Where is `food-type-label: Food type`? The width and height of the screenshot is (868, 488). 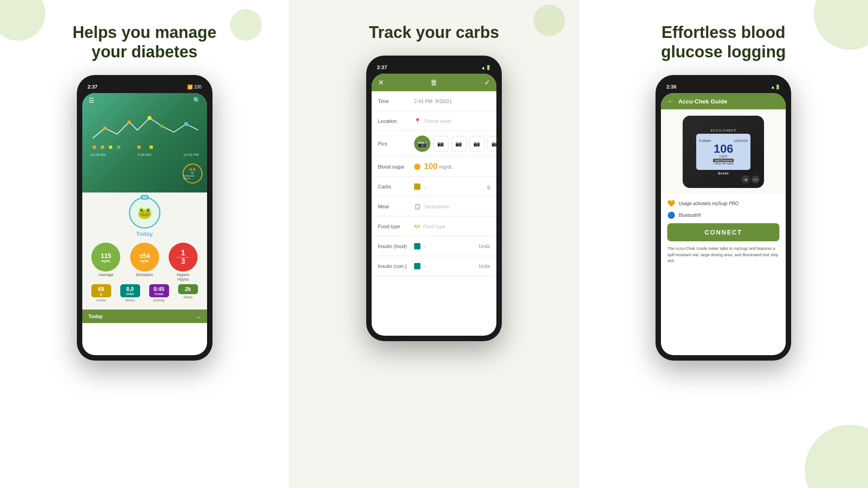 food-type-label: Food type is located at coordinates (396, 226).